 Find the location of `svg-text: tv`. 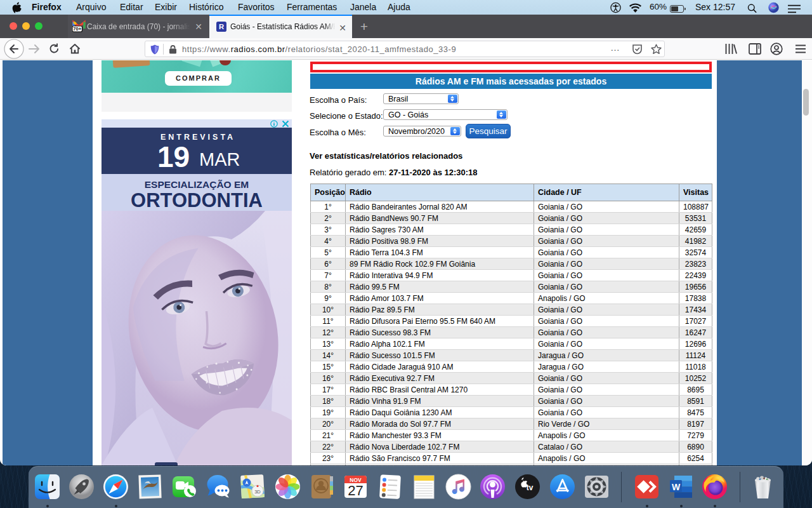

svg-text: tv is located at coordinates (530, 488).